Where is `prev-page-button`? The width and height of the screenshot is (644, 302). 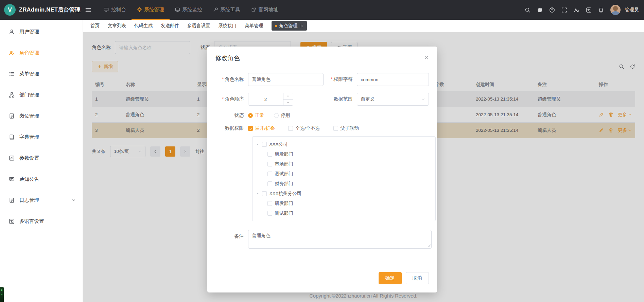
prev-page-button is located at coordinates (155, 152).